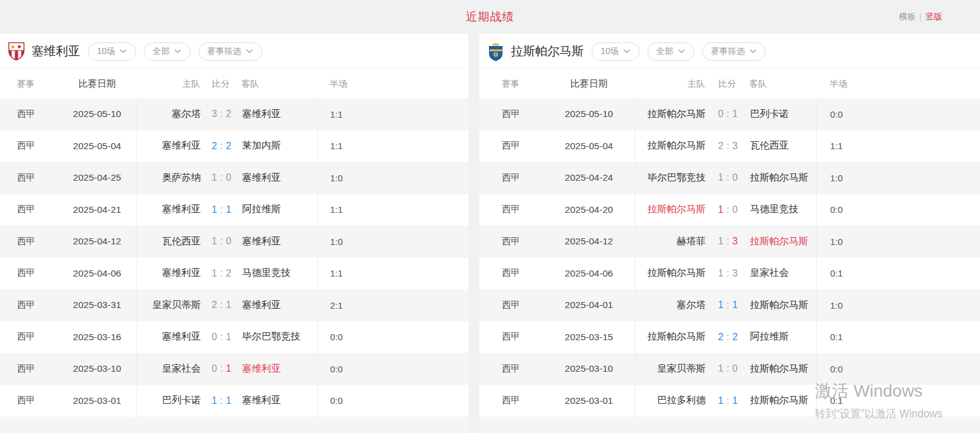 This screenshot has width=980, height=433. I want to click on match-row: 西甲2025-03-15拉斯帕尔马斯2:2阿拉维斯0:1, so click(729, 337).